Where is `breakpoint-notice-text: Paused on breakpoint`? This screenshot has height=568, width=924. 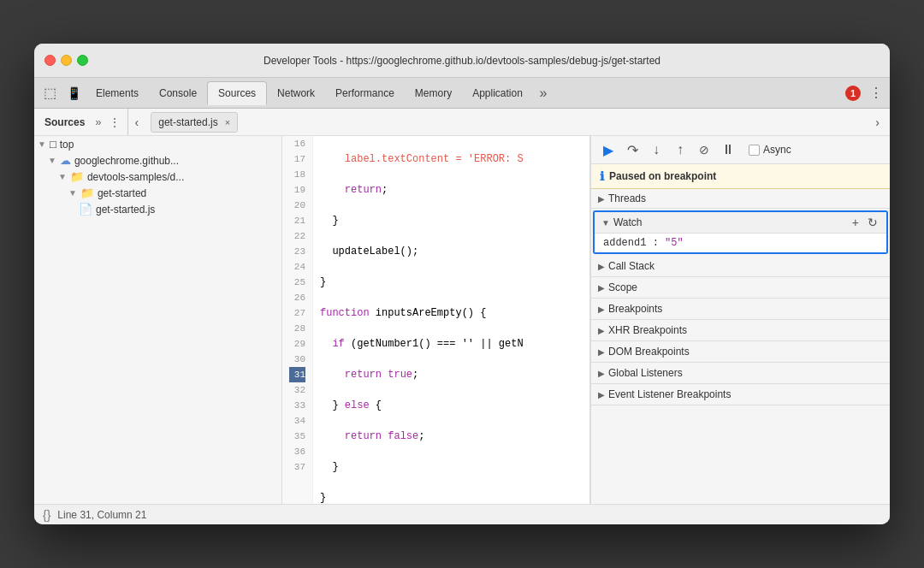
breakpoint-notice-text: Paused on breakpoint is located at coordinates (662, 176).